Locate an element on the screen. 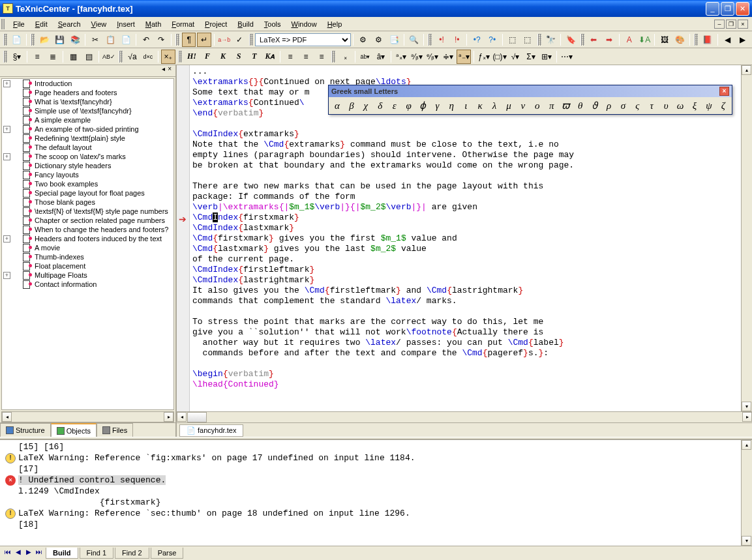 This screenshot has width=752, height=560. tree-item: Page headers and footers is located at coordinates (87, 93).